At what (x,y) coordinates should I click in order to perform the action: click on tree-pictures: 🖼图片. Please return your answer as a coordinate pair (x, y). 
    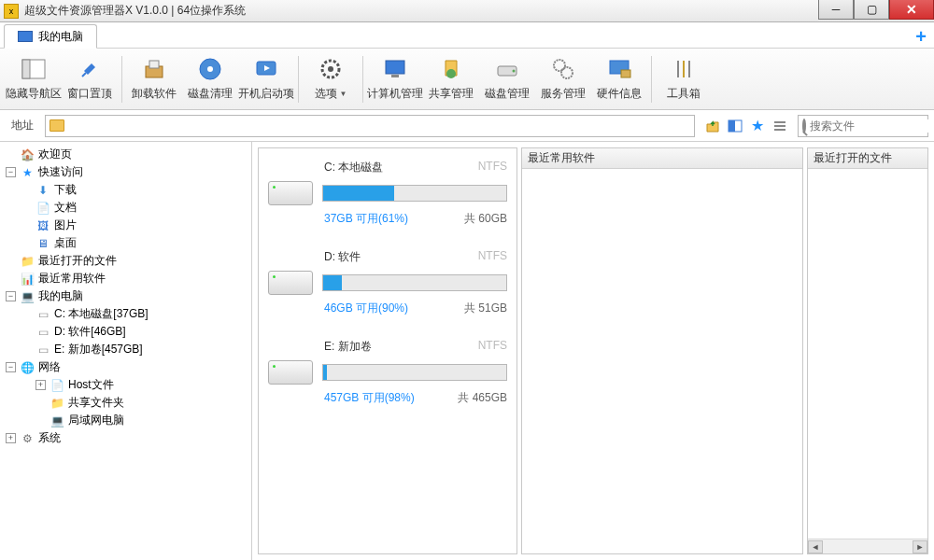
    Looking at the image, I should click on (125, 226).